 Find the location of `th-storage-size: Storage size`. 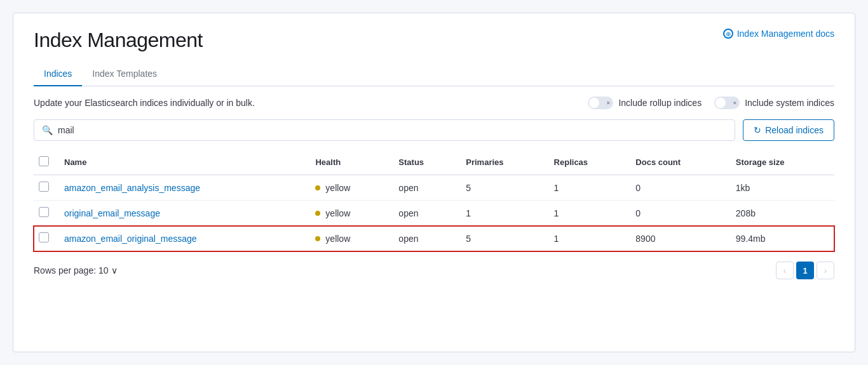

th-storage-size: Storage size is located at coordinates (782, 163).